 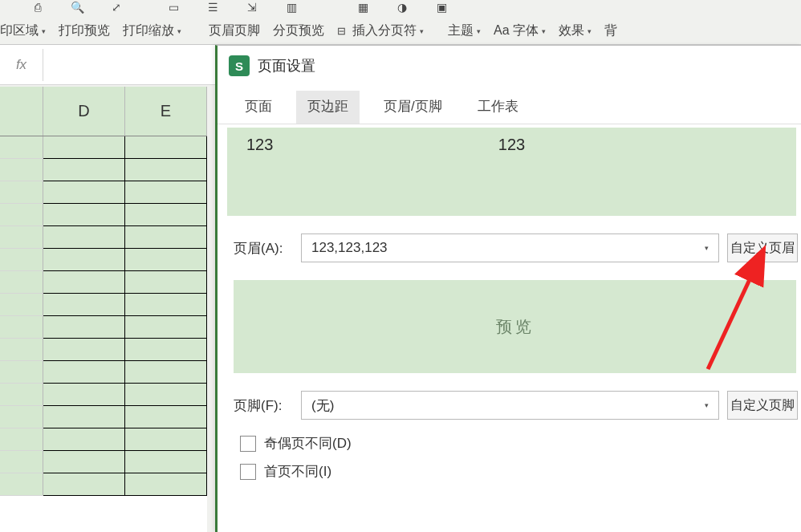 What do you see at coordinates (116, 7) in the screenshot?
I see `zoom-icon: ⤢` at bounding box center [116, 7].